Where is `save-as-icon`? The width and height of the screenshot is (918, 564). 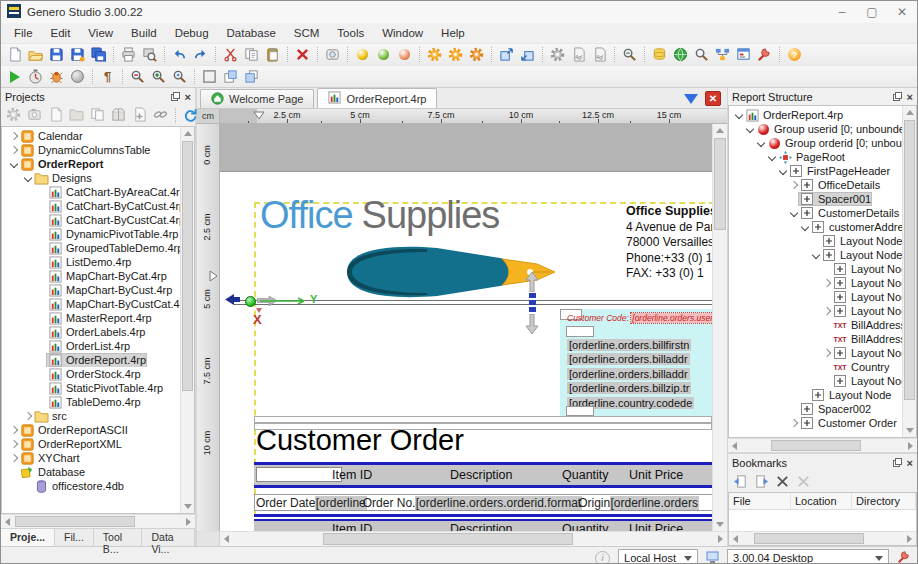 save-as-icon is located at coordinates (78, 54).